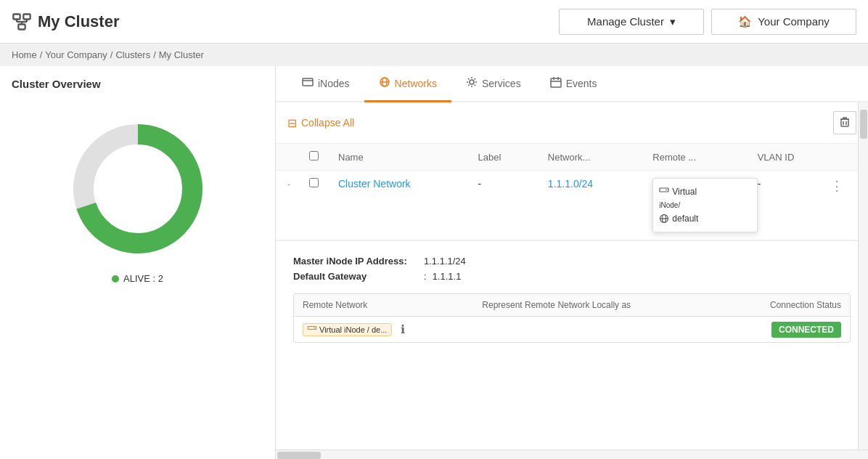 The image size is (868, 459). What do you see at coordinates (326, 84) in the screenshot?
I see `tab-inodes: iNodes` at bounding box center [326, 84].